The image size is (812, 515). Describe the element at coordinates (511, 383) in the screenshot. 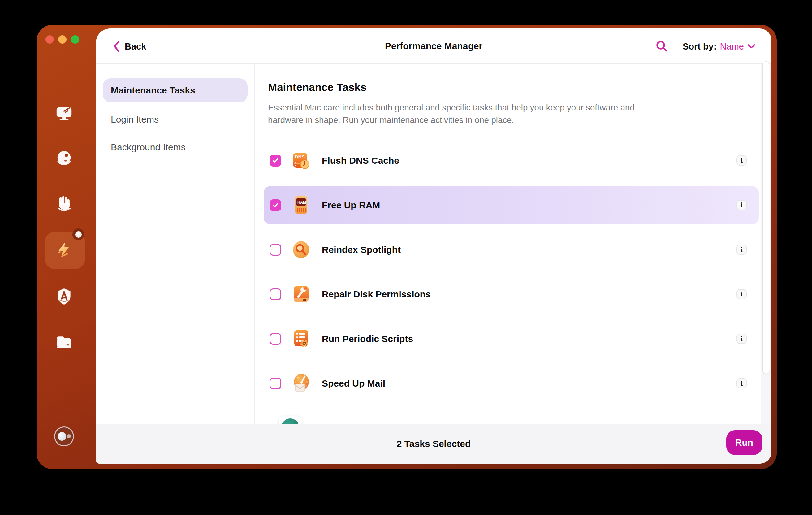

I see `task-row: Speed Up Mail i` at that location.